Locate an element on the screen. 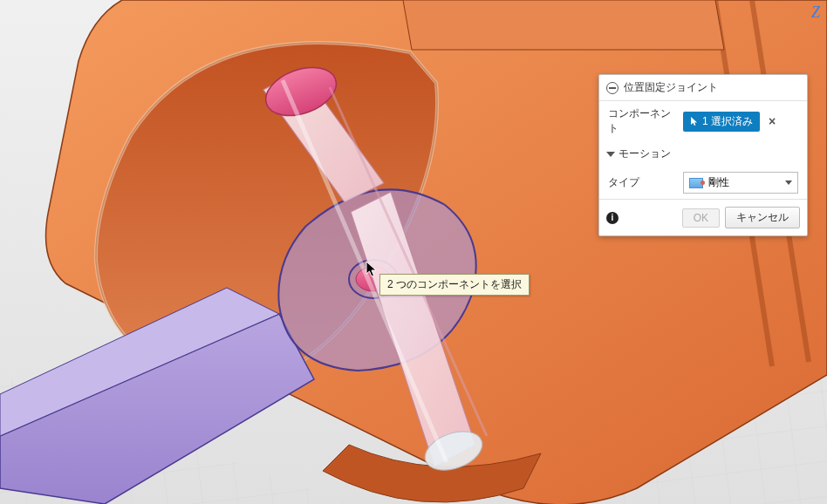  selection-chip: 1 選択済み is located at coordinates (721, 122).